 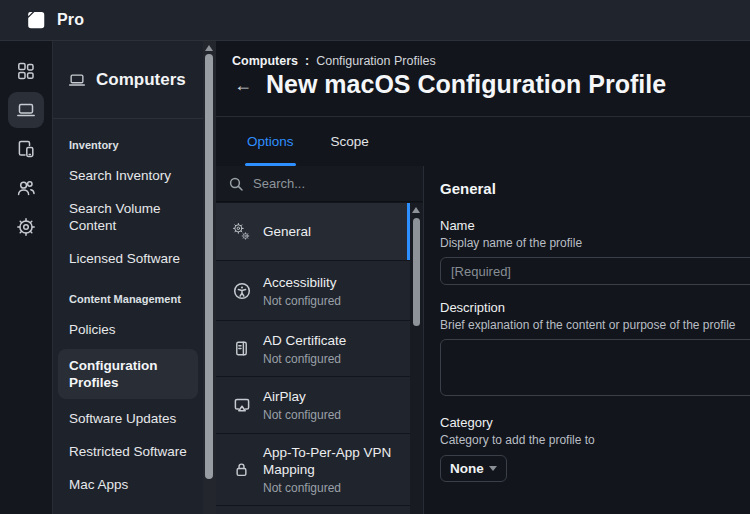 I want to click on sidebar-item-search-volume-content: Search Volume Content, so click(x=128, y=217).